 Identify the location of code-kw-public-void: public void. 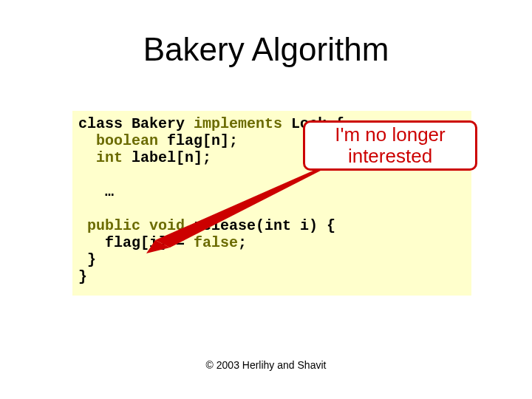
(132, 226).